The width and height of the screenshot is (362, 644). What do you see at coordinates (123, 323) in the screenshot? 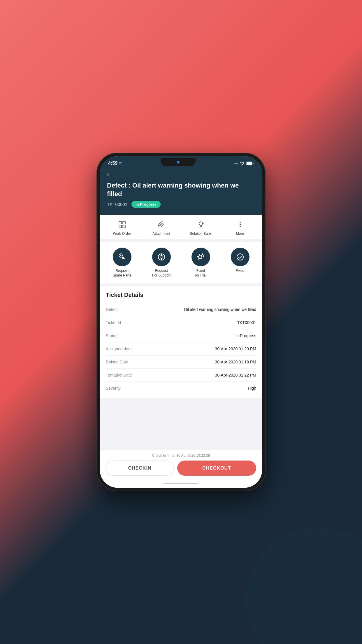
I see `ticket-id-label: Ticket Id` at bounding box center [123, 323].